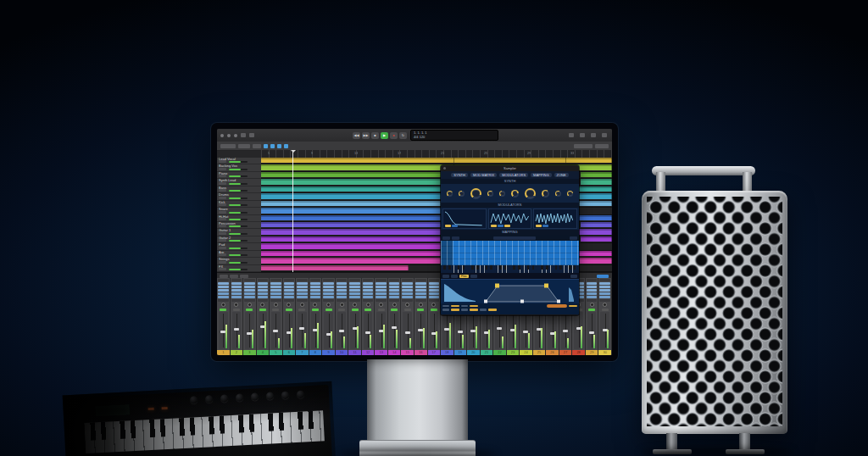 The width and height of the screenshot is (868, 456). What do you see at coordinates (546, 225) in the screenshot?
I see `lfo-chip` at bounding box center [546, 225].